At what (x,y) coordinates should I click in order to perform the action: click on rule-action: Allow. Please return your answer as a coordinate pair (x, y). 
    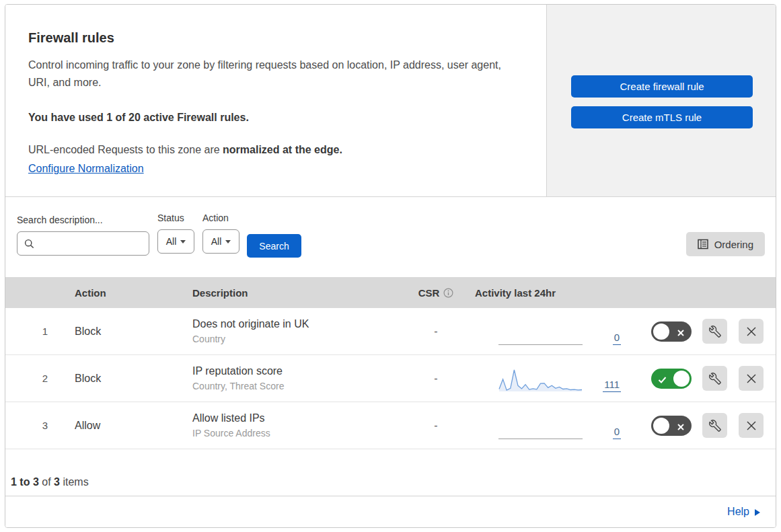
    Looking at the image, I should click on (120, 426).